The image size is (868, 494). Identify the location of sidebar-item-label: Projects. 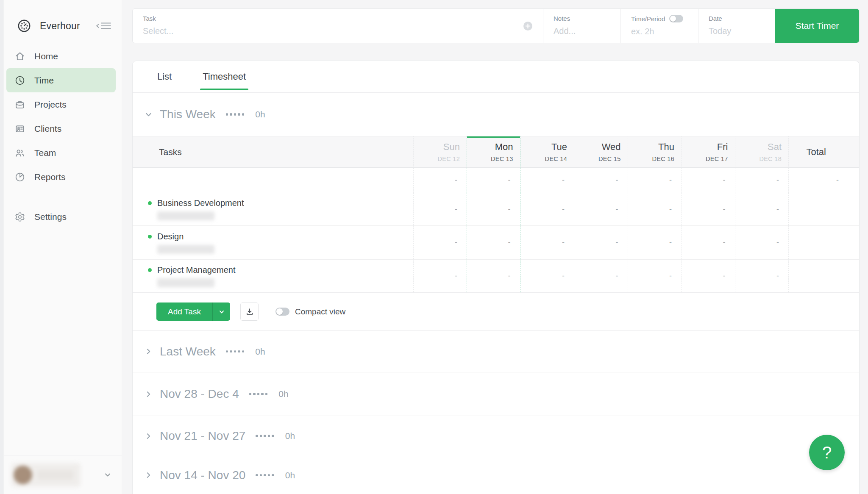
(50, 105).